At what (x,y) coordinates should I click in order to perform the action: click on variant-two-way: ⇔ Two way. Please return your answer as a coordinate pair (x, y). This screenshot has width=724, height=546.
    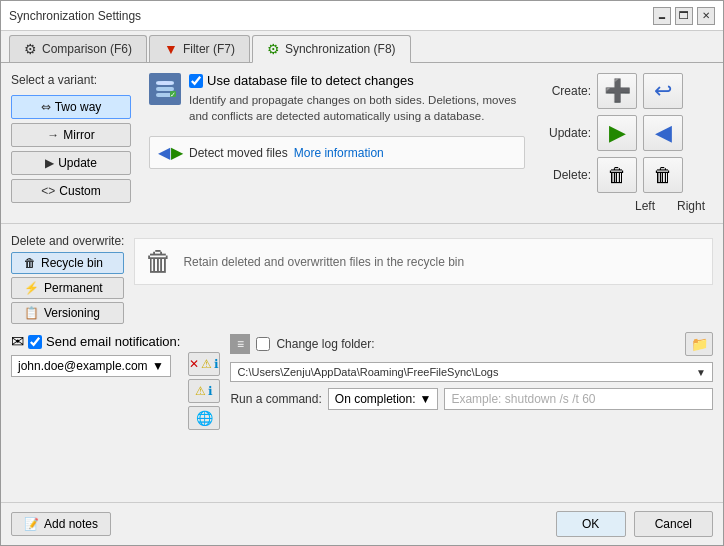
    Looking at the image, I should click on (71, 107).